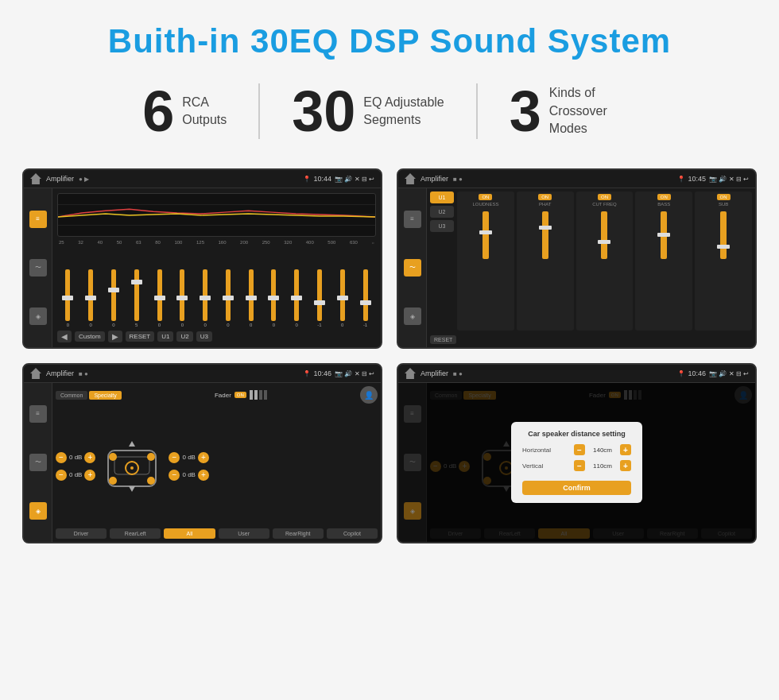 Image resolution: width=779 pixels, height=700 pixels. What do you see at coordinates (38, 462) in the screenshot?
I see `sidebar-fader: ≡ 〜 ◈` at bounding box center [38, 462].